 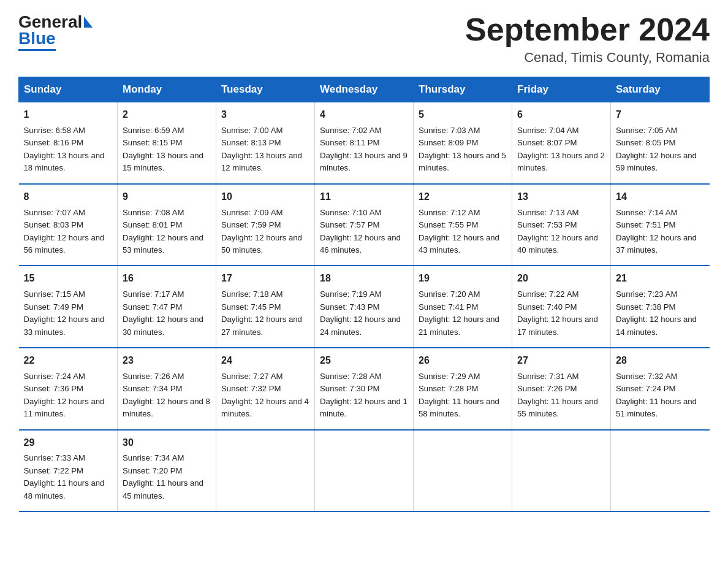 I want to click on day-number: 27, so click(x=561, y=361).